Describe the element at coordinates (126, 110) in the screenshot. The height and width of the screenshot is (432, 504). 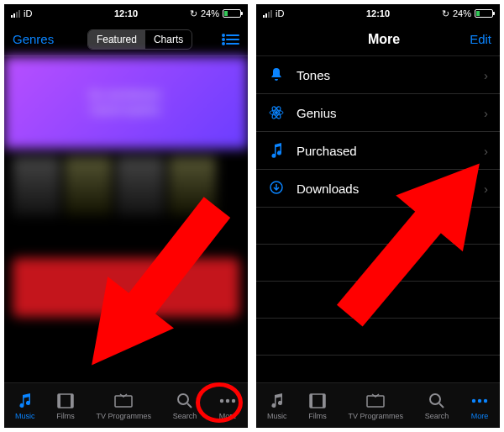
I see `banner-line2: Cancel anytime.` at that location.